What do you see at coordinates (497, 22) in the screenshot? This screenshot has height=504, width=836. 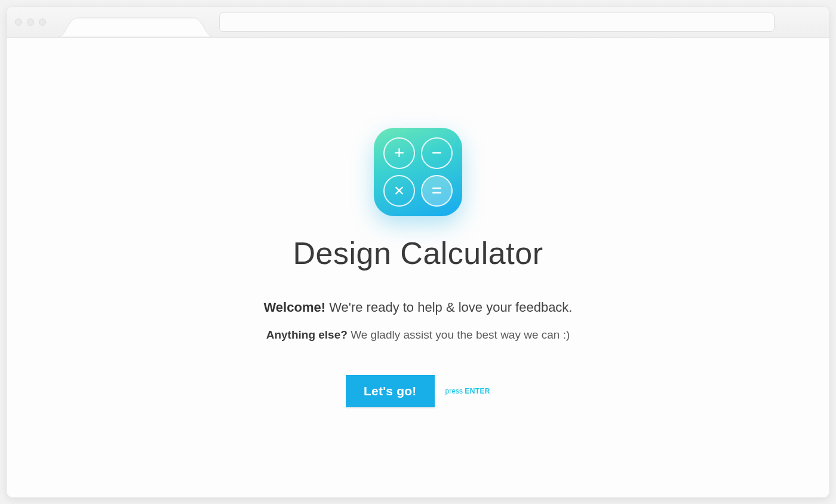 I see `address-bar` at bounding box center [497, 22].